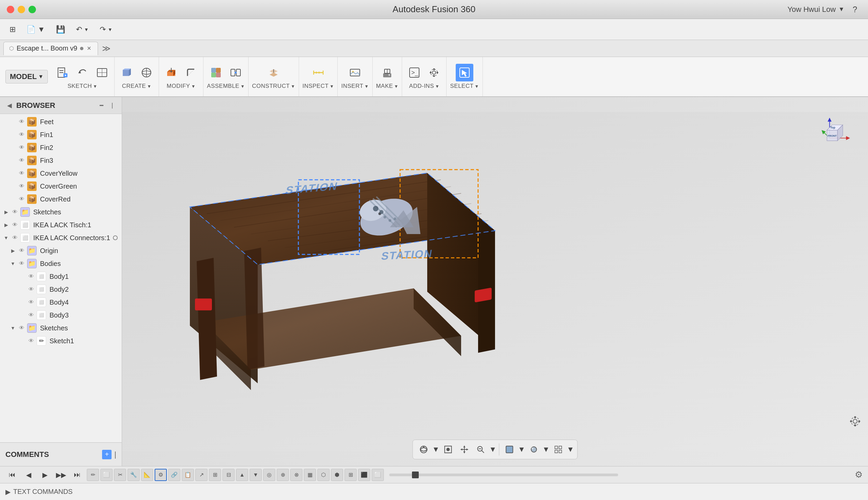  What do you see at coordinates (510, 450) in the screenshot?
I see `vp-display-mode-button` at bounding box center [510, 450].